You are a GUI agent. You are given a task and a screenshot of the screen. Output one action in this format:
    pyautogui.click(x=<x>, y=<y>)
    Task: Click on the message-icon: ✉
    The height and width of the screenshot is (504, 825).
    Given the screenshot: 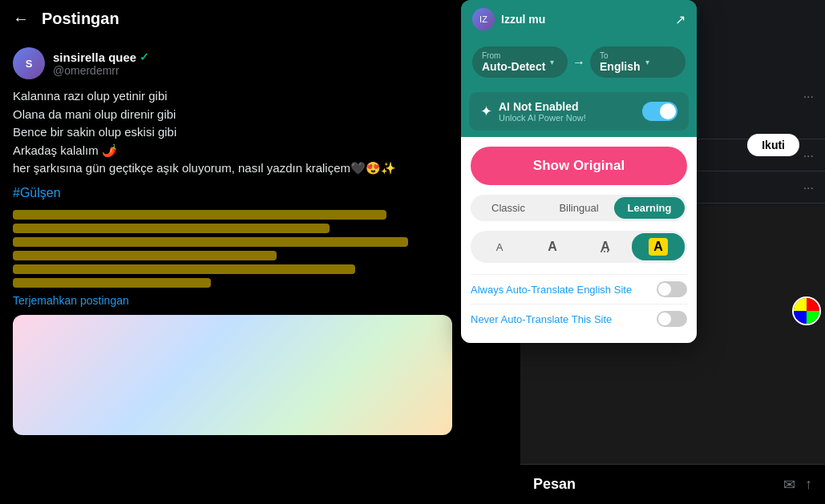 What is the action you would take?
    pyautogui.click(x=789, y=485)
    